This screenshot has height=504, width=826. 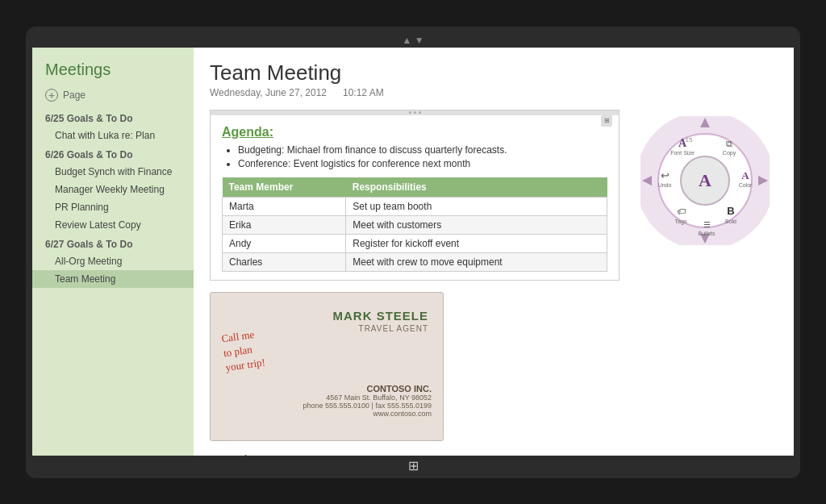 What do you see at coordinates (689, 140) in the screenshot?
I see `svg-text: 15` at bounding box center [689, 140].